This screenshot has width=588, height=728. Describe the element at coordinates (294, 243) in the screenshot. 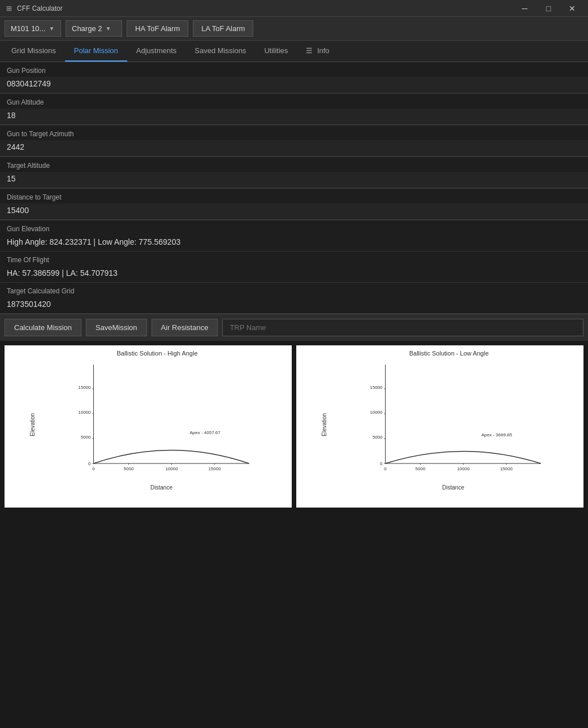

I see `gun-elevation-value: High Angle: 824.232371 | Low Angle: 775.…` at that location.